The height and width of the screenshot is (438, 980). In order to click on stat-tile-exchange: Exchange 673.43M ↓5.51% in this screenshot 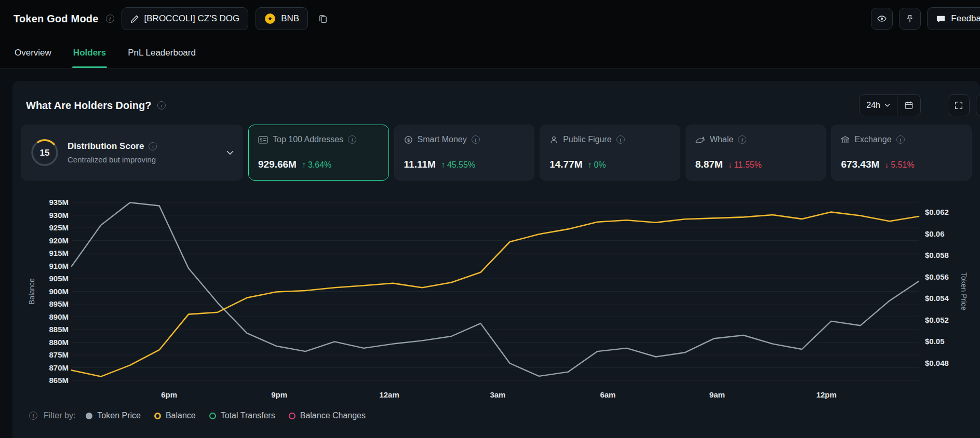, I will do `click(902, 153)`.